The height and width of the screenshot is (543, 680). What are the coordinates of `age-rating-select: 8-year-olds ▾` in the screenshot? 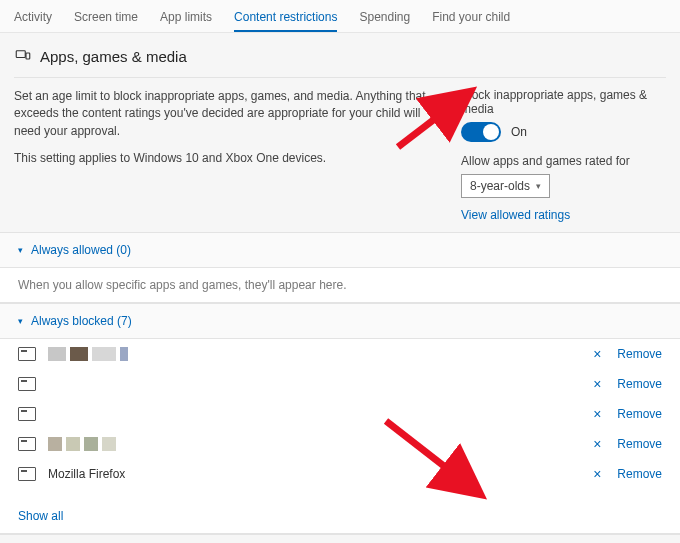 It's located at (506, 186).